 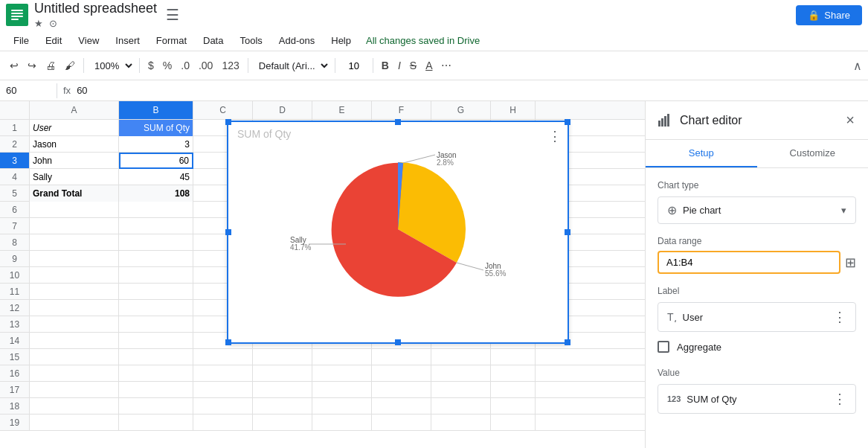 What do you see at coordinates (813, 153) in the screenshot?
I see `tab-customize: Customize` at bounding box center [813, 153].